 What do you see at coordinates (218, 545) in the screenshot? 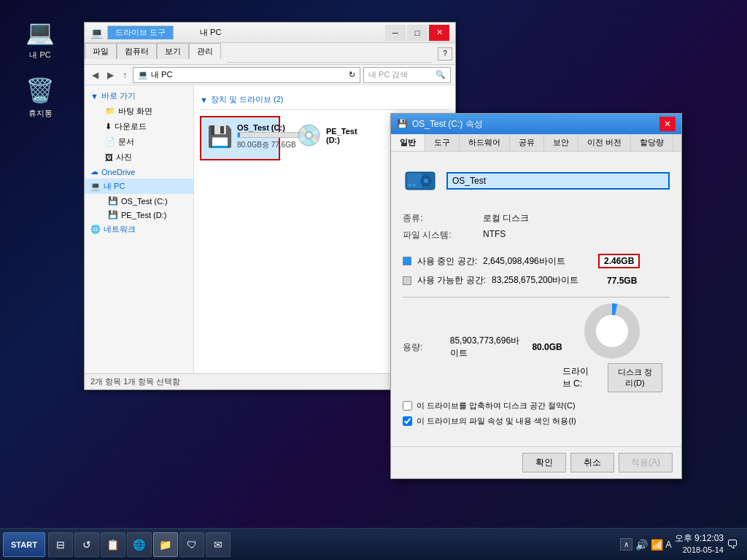
I see `mail-icon: ✉` at bounding box center [218, 545].